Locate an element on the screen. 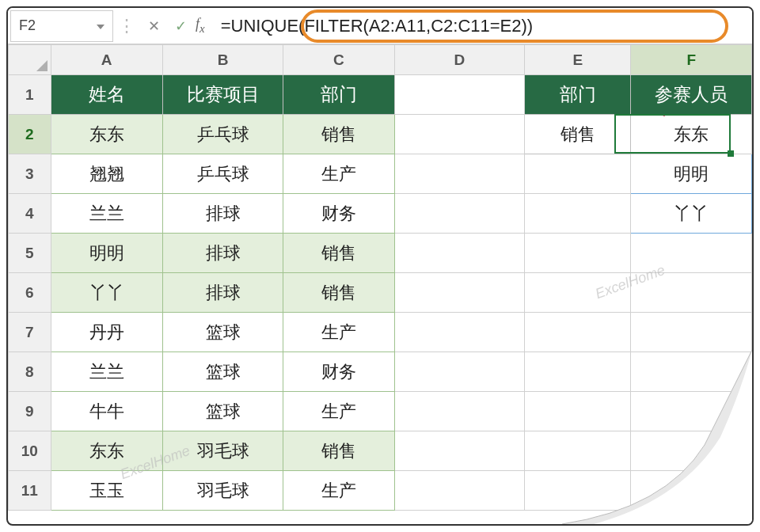  cell-C11: 生产 is located at coordinates (339, 491).